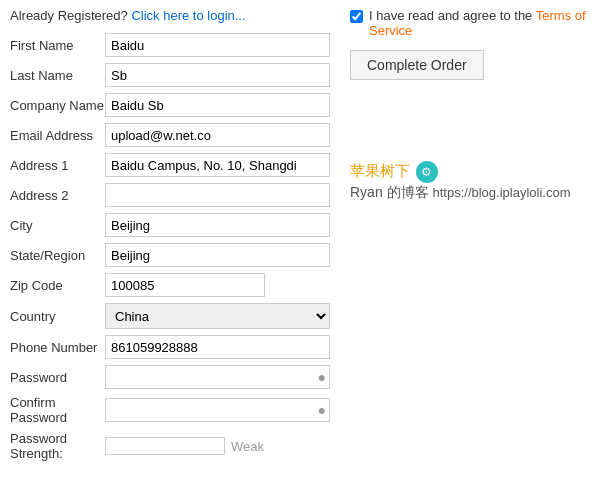 This screenshot has width=600, height=503. What do you see at coordinates (170, 225) in the screenshot?
I see `city-row: City` at bounding box center [170, 225].